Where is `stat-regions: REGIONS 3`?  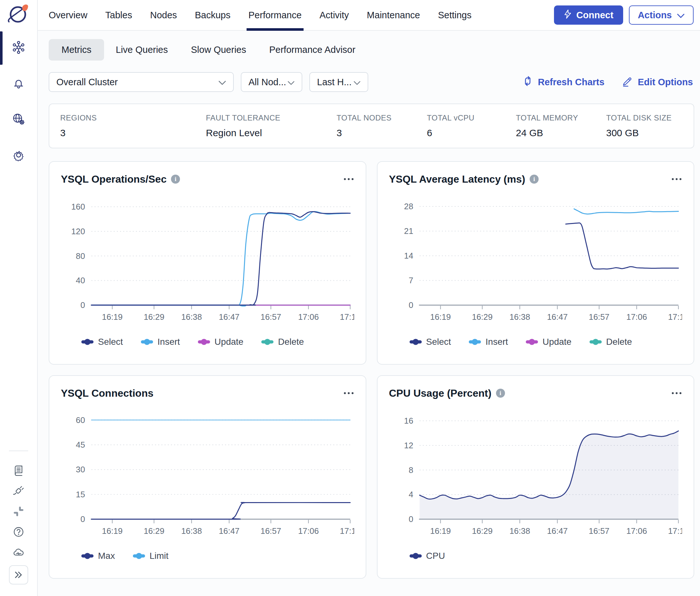 stat-regions: REGIONS 3 is located at coordinates (133, 126).